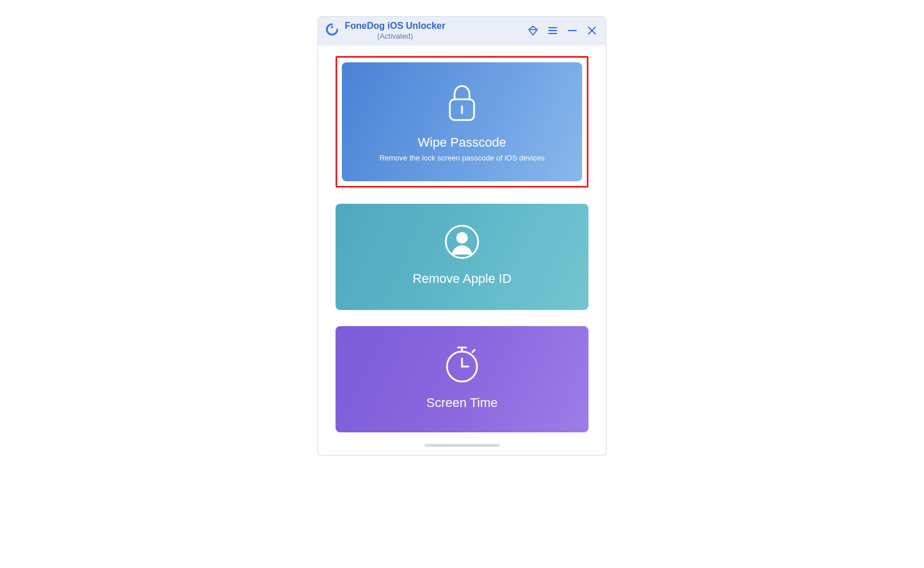 The image size is (924, 568). Describe the element at coordinates (533, 31) in the screenshot. I see `feedback-icon` at that location.